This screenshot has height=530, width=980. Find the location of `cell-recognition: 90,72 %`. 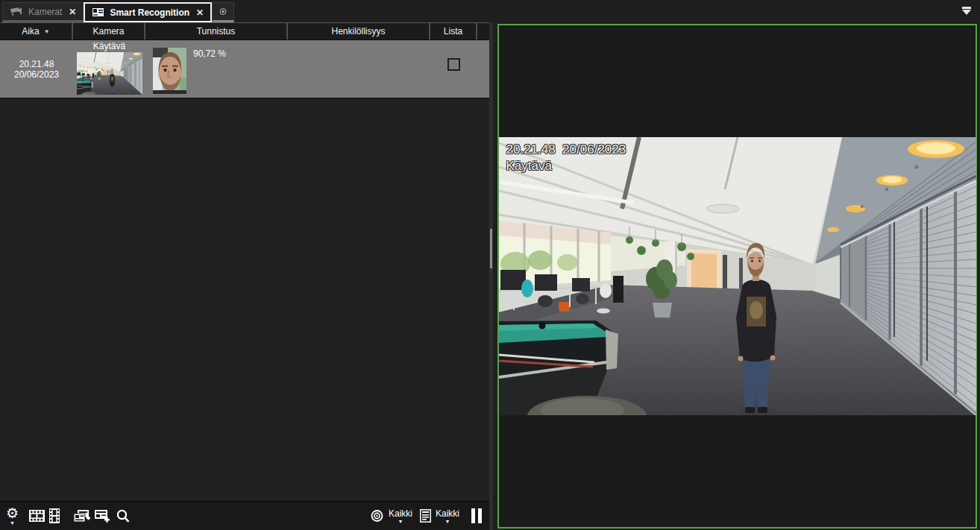

cell-recognition: 90,72 % is located at coordinates (216, 69).